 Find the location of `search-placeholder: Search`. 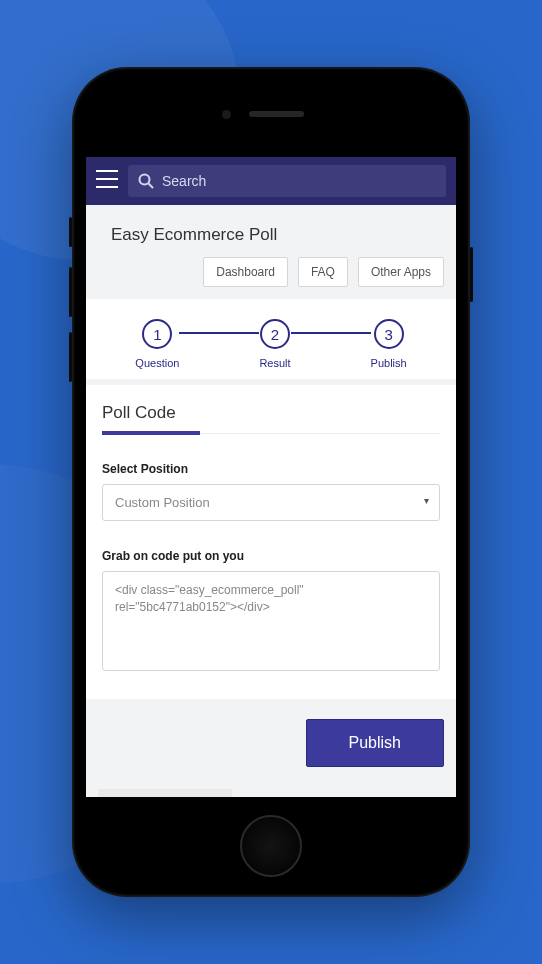

search-placeholder: Search is located at coordinates (184, 181).